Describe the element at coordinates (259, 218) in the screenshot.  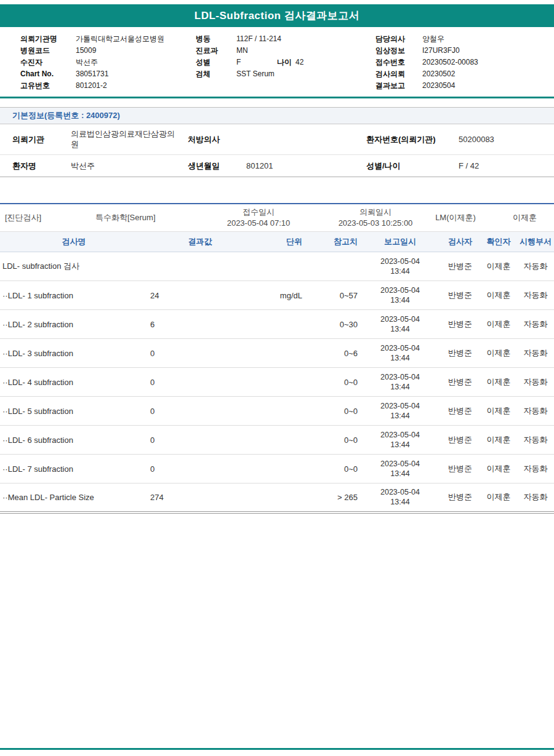
I see `received-datetime: 접수일시 2023-05-04 07:10` at that location.